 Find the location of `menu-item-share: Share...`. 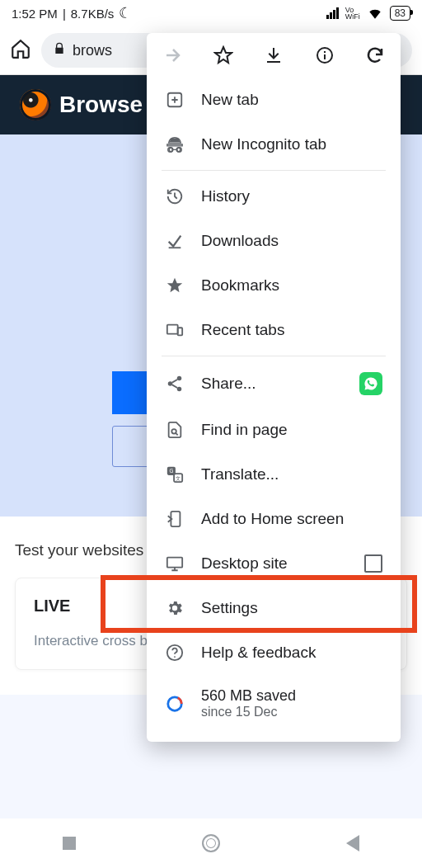

menu-item-share: Share... is located at coordinates (274, 384).